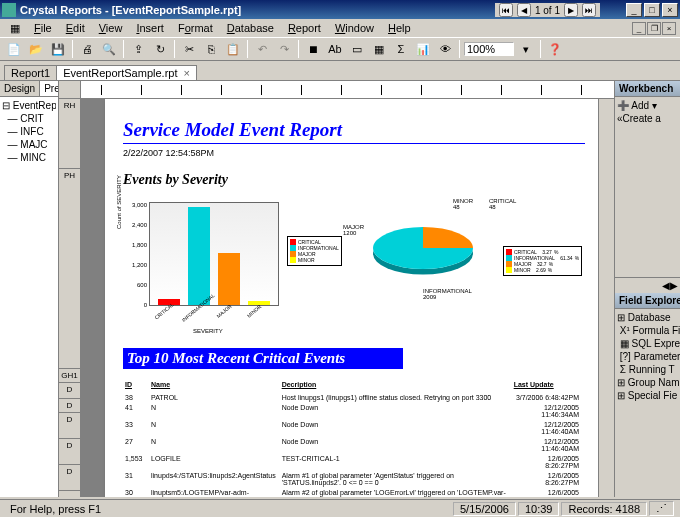  I want to click on paste-icon: 📋, so click(233, 49).